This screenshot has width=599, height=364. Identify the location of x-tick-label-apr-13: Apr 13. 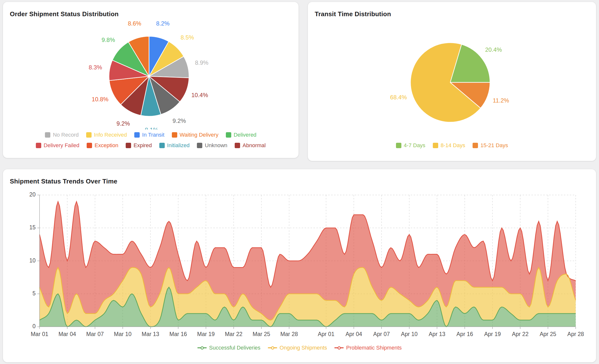
(437, 334).